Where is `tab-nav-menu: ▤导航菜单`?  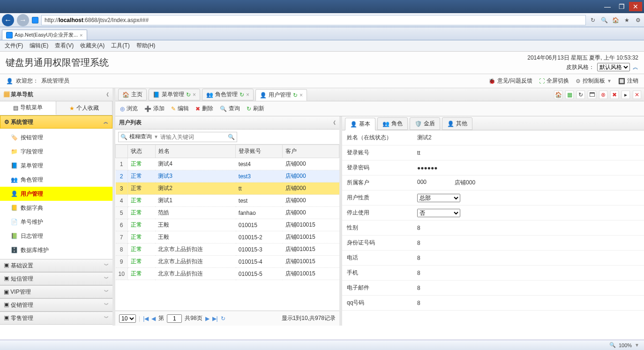
tab-nav-menu: ▤导航菜单 is located at coordinates (28, 108).